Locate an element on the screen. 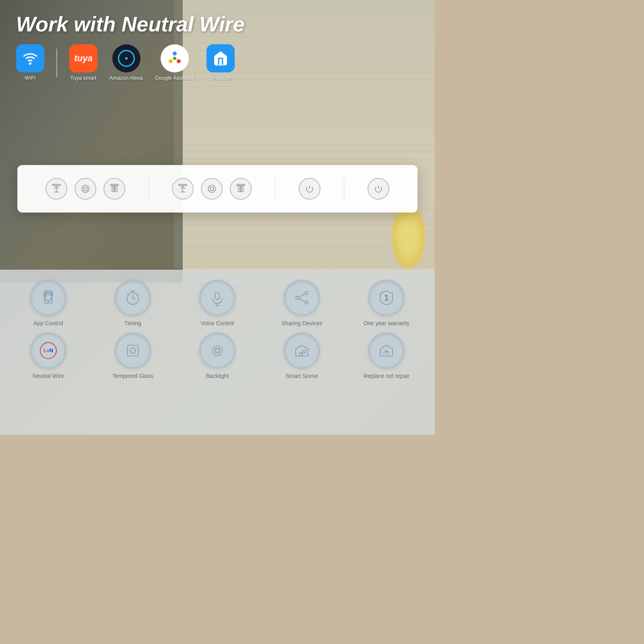 The height and width of the screenshot is (644, 644). google-icon-item: Google Assistant is located at coordinates (175, 63).